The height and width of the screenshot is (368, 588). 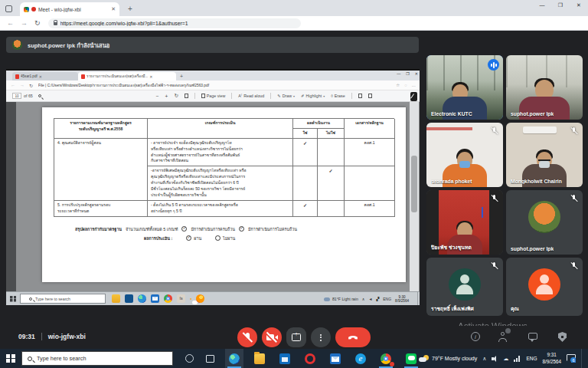 I want to click on inner-tab-2-close-icon: ✕, so click(x=151, y=77).